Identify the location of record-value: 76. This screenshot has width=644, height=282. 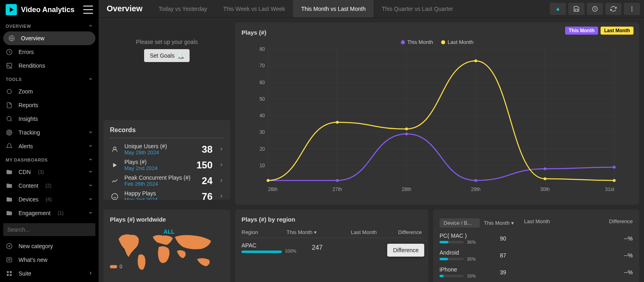
(207, 196).